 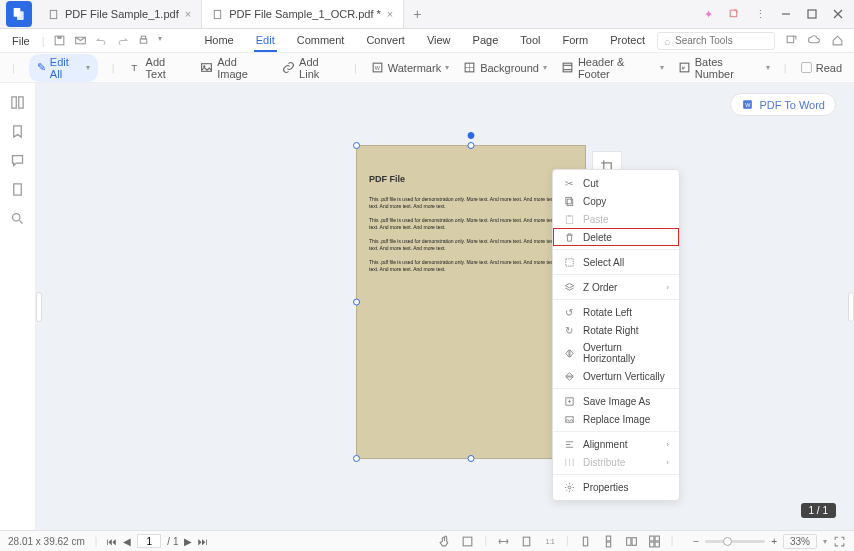 I want to click on add-link-tool: Add Link, so click(x=311, y=68).